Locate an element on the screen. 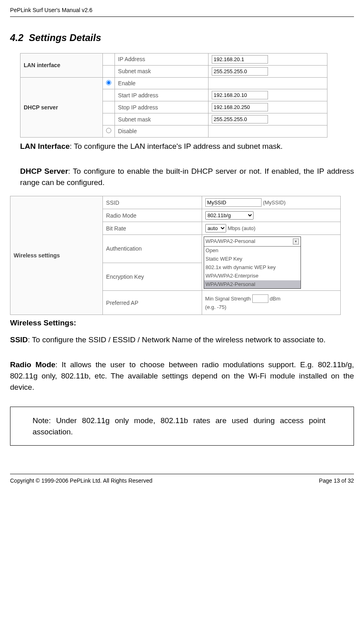  min-sig-eg: (e.g. -75) is located at coordinates (271, 307).